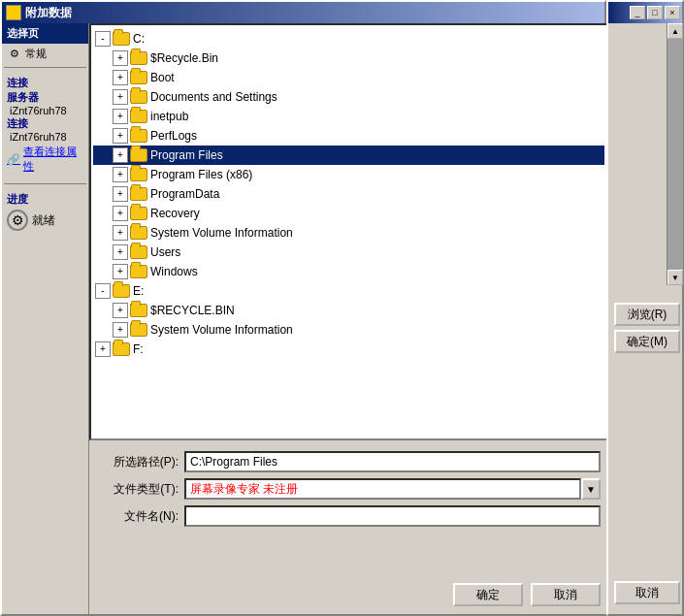 The image size is (684, 616). What do you see at coordinates (141, 489) in the screenshot?
I see `filetype-label: 文件类型(T):` at bounding box center [141, 489].